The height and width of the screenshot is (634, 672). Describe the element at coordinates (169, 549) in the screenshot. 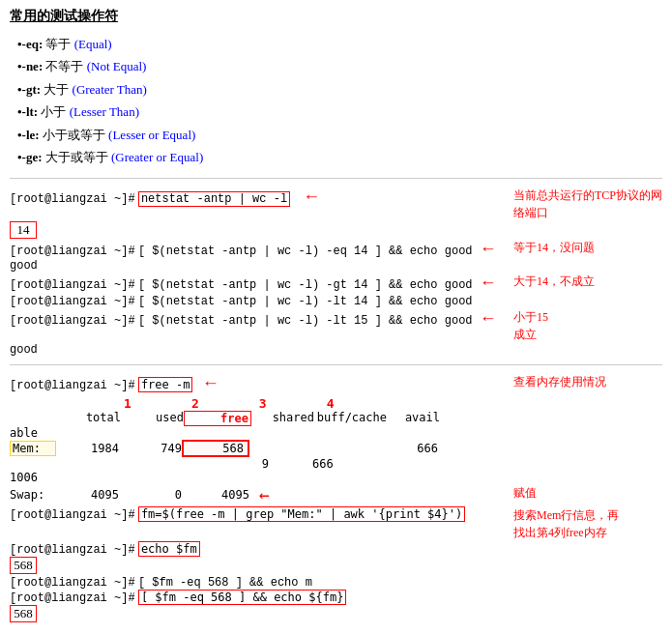

I see `echo-cmd-box: echo $fm` at that location.